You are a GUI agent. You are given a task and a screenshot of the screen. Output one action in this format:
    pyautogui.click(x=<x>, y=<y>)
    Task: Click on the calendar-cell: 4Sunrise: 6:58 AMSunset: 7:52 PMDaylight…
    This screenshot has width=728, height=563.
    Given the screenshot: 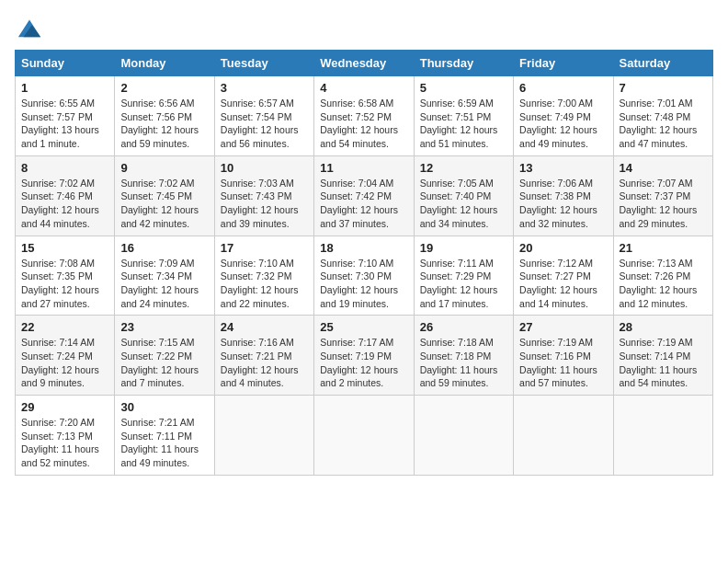 What is the action you would take?
    pyautogui.click(x=364, y=116)
    